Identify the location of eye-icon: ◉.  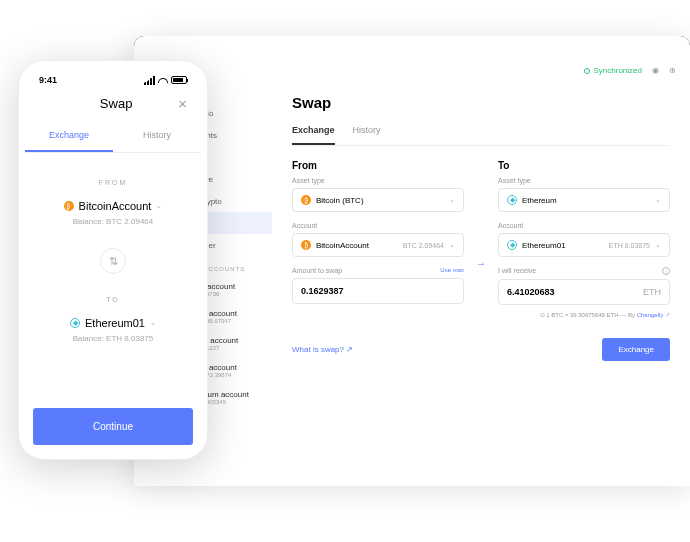
(656, 70).